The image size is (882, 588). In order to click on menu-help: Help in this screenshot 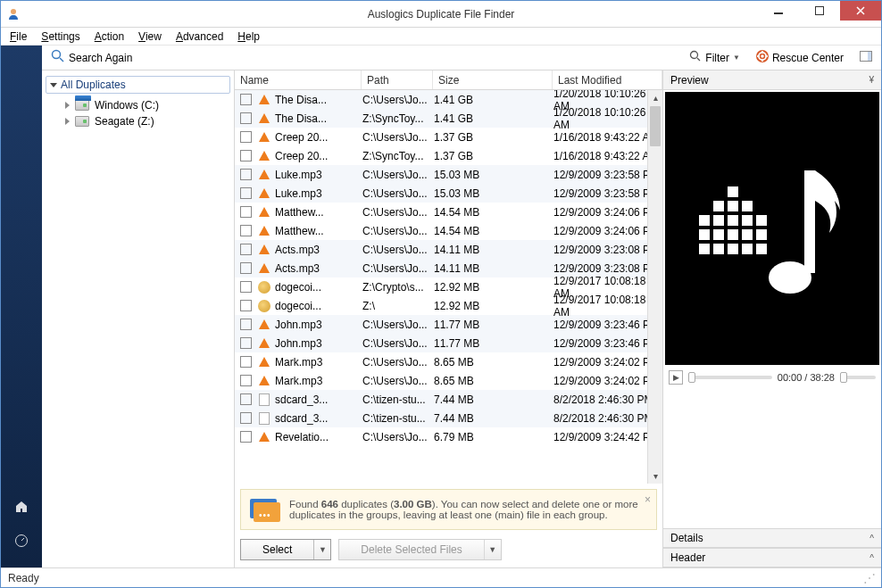, I will do `click(248, 37)`.